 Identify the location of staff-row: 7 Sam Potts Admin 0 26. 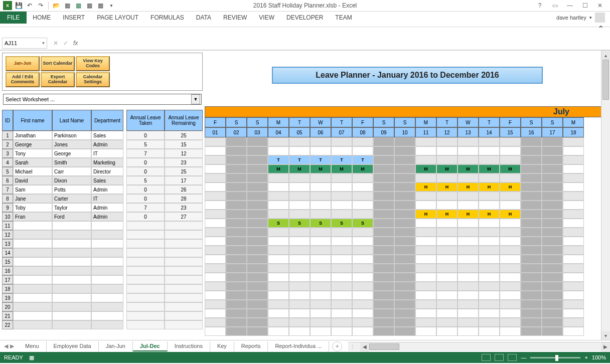
(103, 190).